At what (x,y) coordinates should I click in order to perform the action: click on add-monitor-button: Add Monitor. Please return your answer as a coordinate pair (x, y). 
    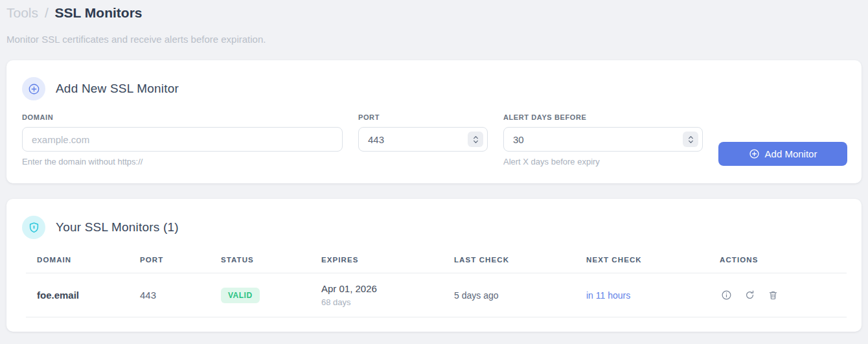
    Looking at the image, I should click on (782, 154).